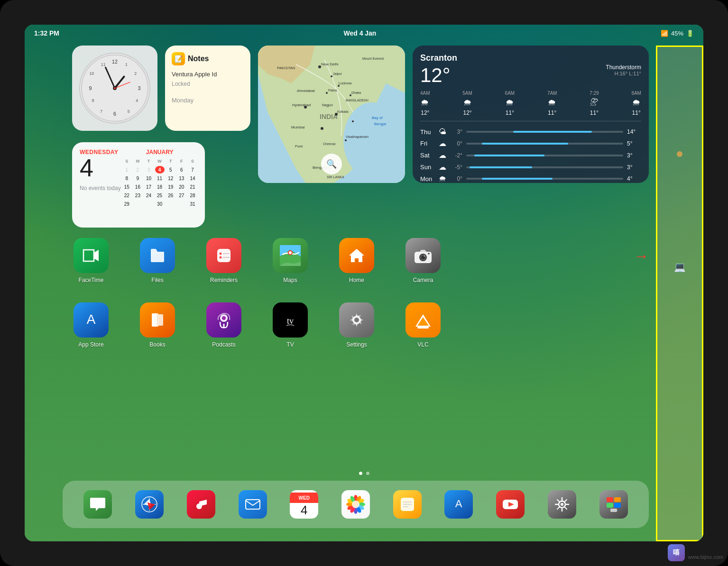  I want to click on app-tv: tv TV, so click(290, 325).